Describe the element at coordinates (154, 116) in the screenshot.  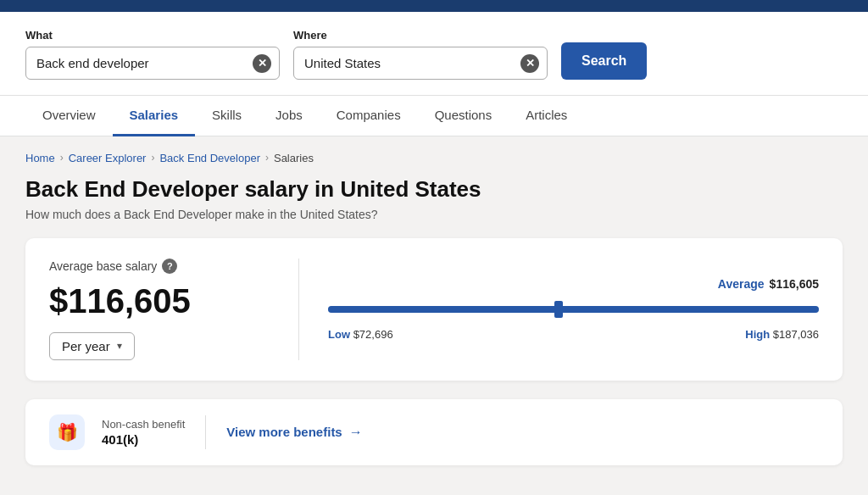
I see `tab-salaries: Salaries` at that location.